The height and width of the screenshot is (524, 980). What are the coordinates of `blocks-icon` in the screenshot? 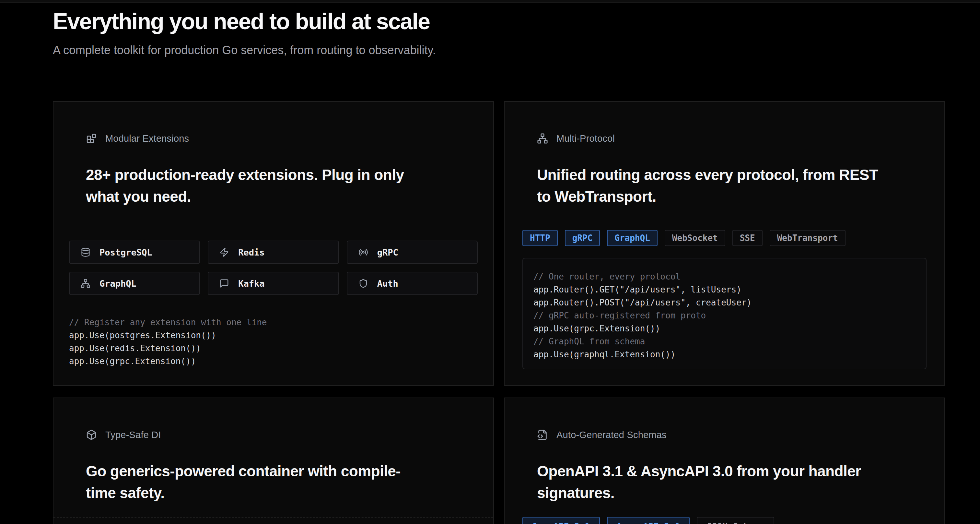 It's located at (91, 139).